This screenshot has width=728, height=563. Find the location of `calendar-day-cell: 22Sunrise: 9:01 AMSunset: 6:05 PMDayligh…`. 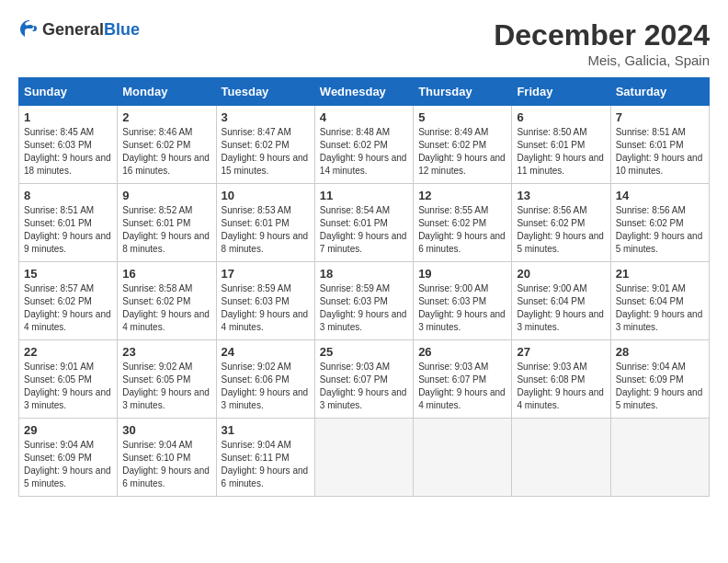

calendar-day-cell: 22Sunrise: 9:01 AMSunset: 6:05 PMDayligh… is located at coordinates (68, 379).